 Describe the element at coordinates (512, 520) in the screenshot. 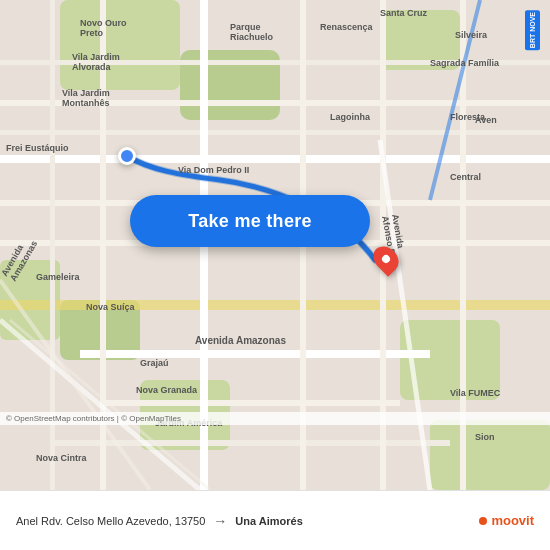

I see `moovit-name: moovit` at that location.